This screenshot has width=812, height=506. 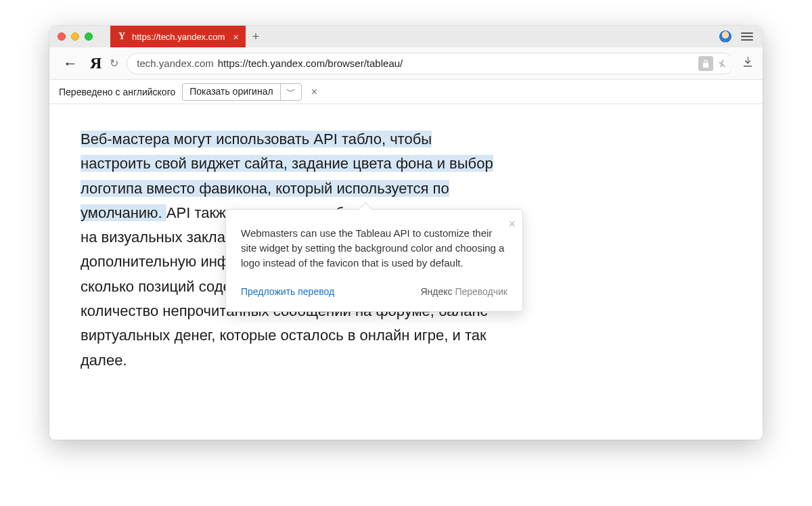 I want to click on omnibox: tech.yandex.com https://tech.yandex.com/…, so click(x=430, y=64).